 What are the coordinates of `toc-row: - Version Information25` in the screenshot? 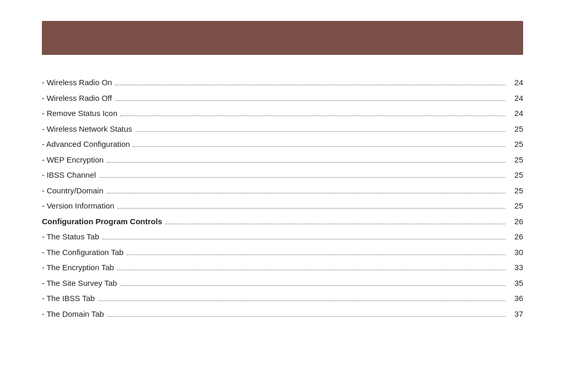 It's located at (282, 206).